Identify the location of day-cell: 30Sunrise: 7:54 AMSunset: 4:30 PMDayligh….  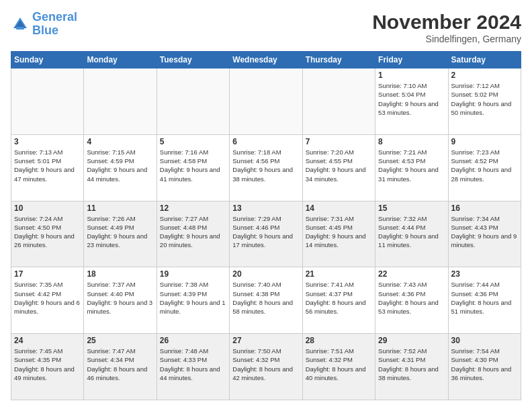
(484, 367).